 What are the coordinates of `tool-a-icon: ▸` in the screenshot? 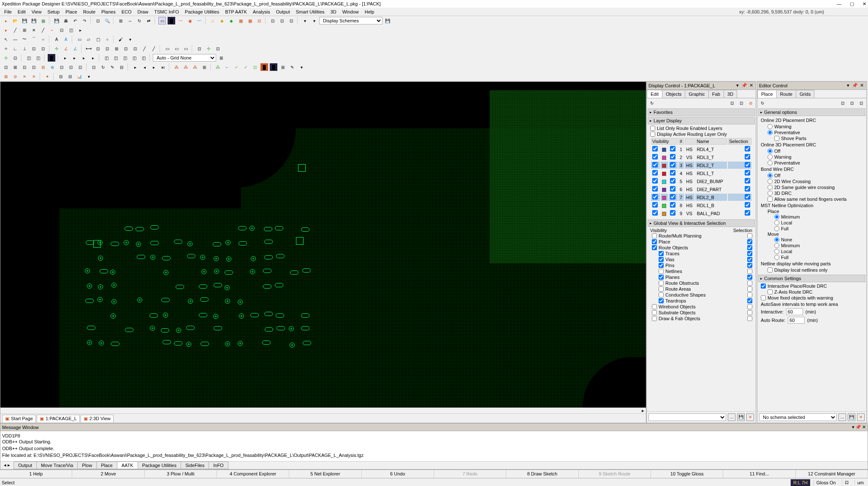 It's located at (6, 30).